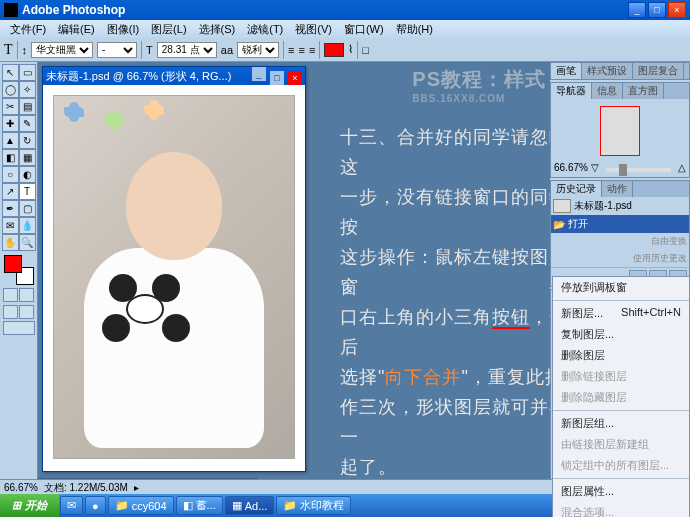 This screenshot has width=690, height=517. What do you see at coordinates (620, 258) in the screenshot?
I see `history-meta: 使用历史更改` at bounding box center [620, 258].